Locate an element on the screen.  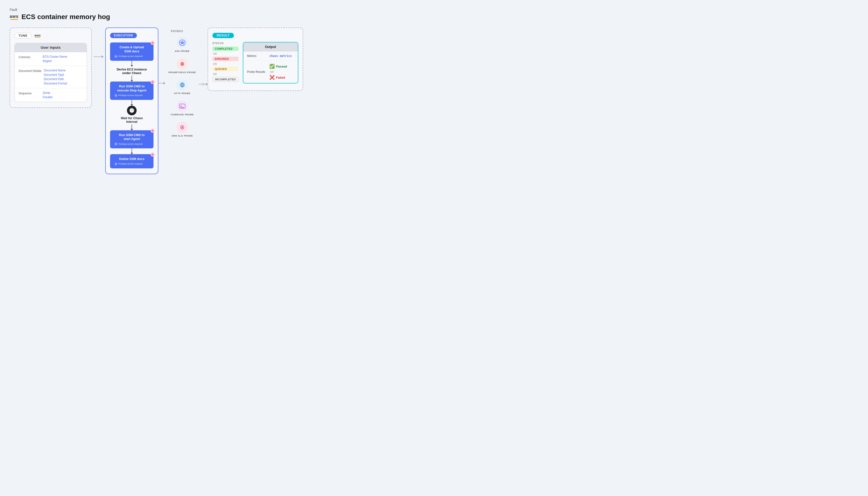
info-icon-1: ℹ is located at coordinates (116, 57).